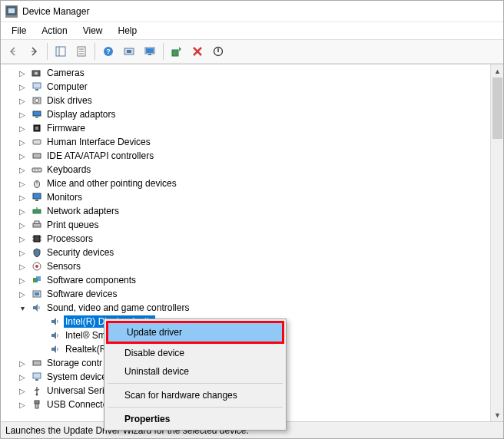  Describe the element at coordinates (498, 108) in the screenshot. I see `scroll-thumb` at that location.